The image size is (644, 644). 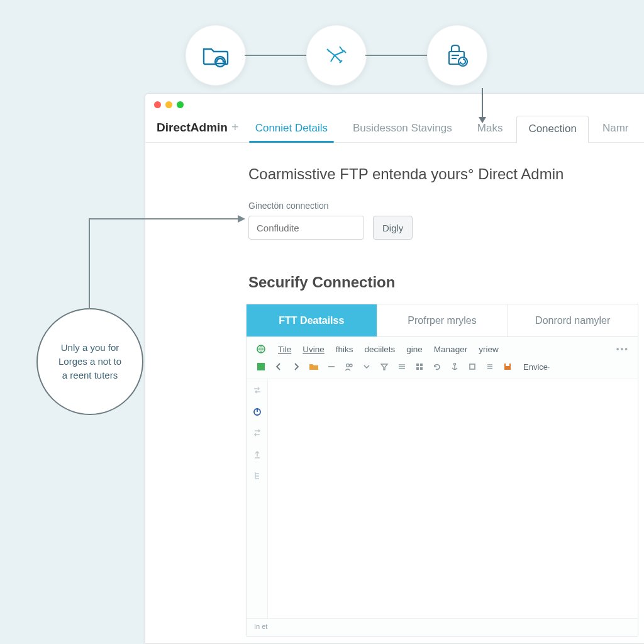 What do you see at coordinates (169, 104) in the screenshot?
I see `minimize-window-icon` at bounding box center [169, 104].